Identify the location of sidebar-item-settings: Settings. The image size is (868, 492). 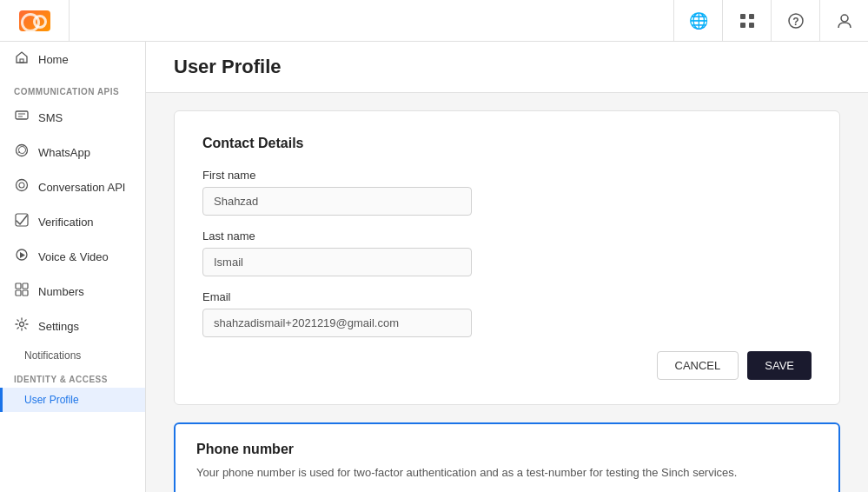
(73, 326).